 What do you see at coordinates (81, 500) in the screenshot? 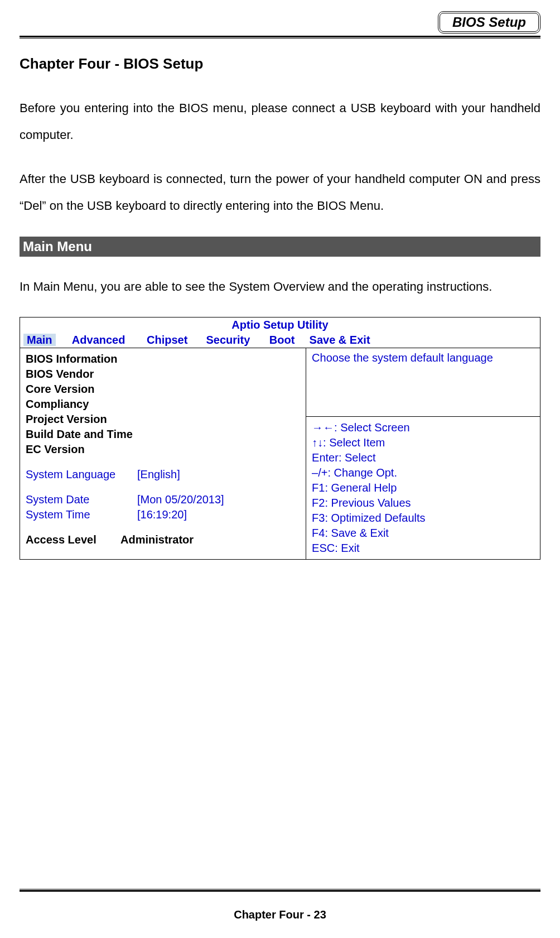
I see `system-date-label: System Date` at bounding box center [81, 500].